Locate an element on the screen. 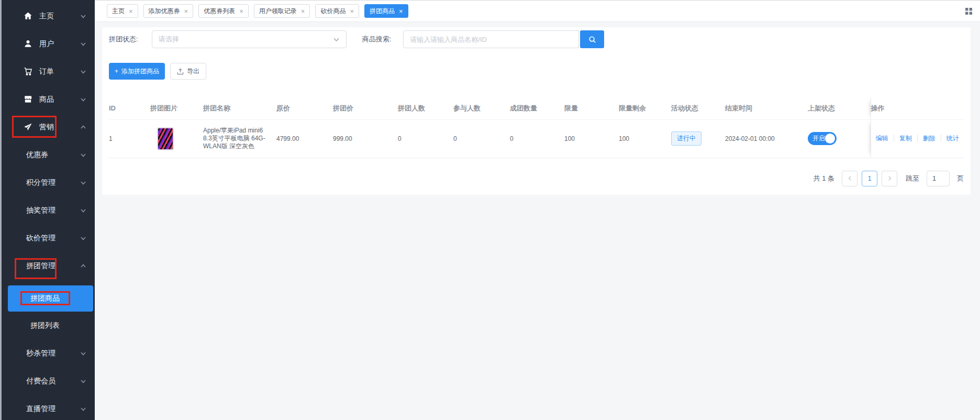 This screenshot has width=980, height=420. tab-bar: 主页 × 添加优惠券 × 优惠券列表 × 用户领取记录 × 砍价商品 × 拼团商… is located at coordinates (537, 11).